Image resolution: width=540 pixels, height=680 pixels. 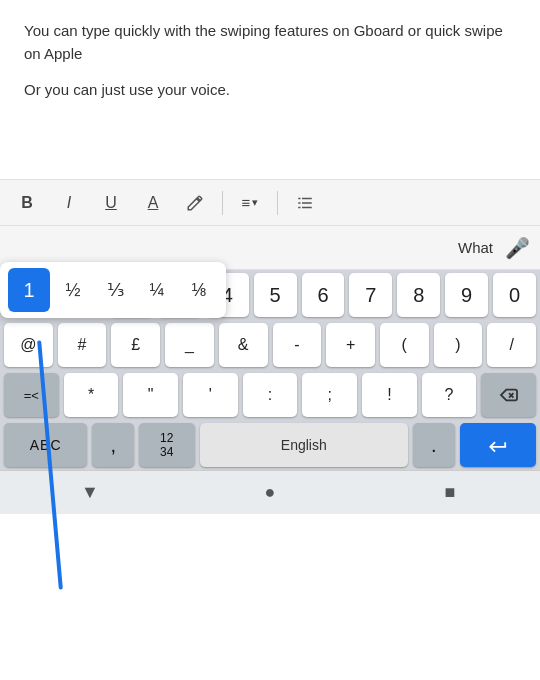 I want to click on key-lparen: (, so click(x=404, y=345).